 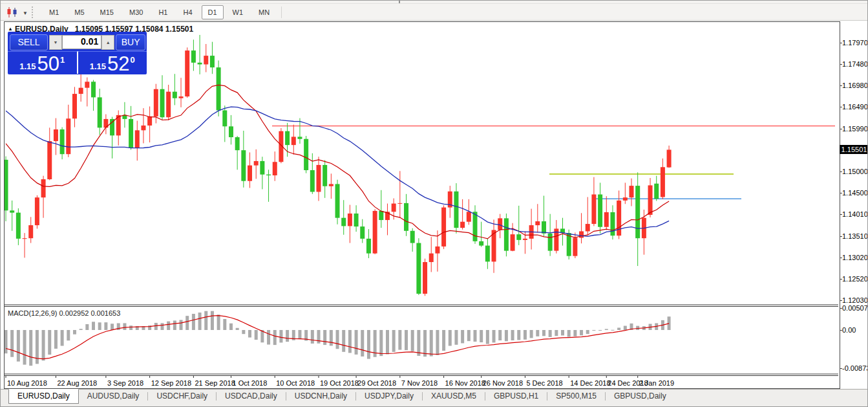 I want to click on price-axis-label: 1.14010, so click(x=855, y=214).